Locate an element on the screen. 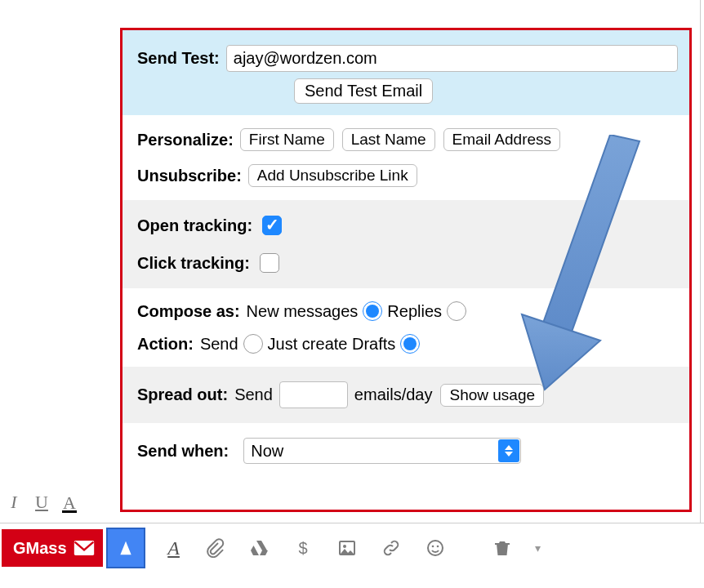  send-test-button-row: Send Test Email is located at coordinates (406, 96).